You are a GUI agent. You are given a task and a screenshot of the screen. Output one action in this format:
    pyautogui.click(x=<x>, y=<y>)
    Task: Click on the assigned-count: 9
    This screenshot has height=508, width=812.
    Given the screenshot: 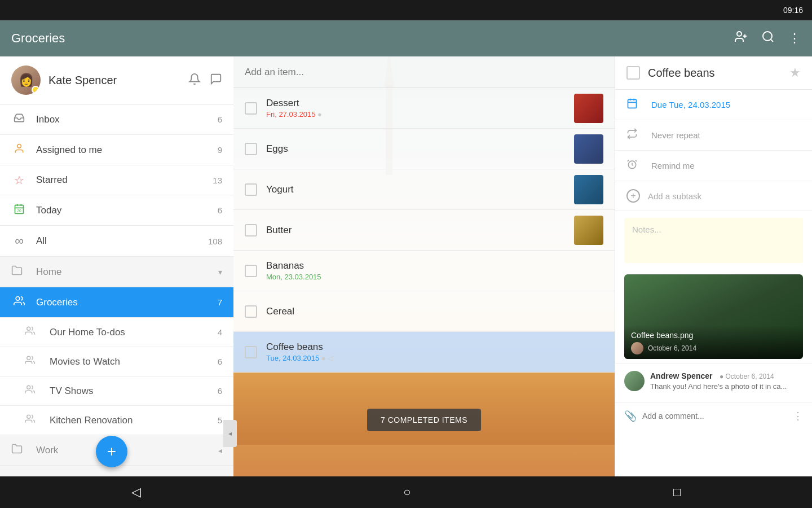 What is the action you would take?
    pyautogui.click(x=220, y=150)
    